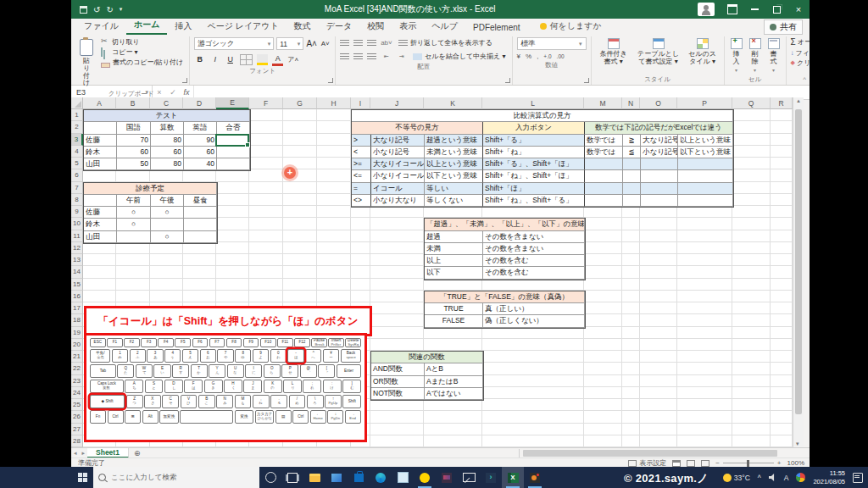 Image resolution: width=868 pixels, height=488 pixels. What do you see at coordinates (454, 249) in the screenshot?
I see `cell: 未満` at bounding box center [454, 249].